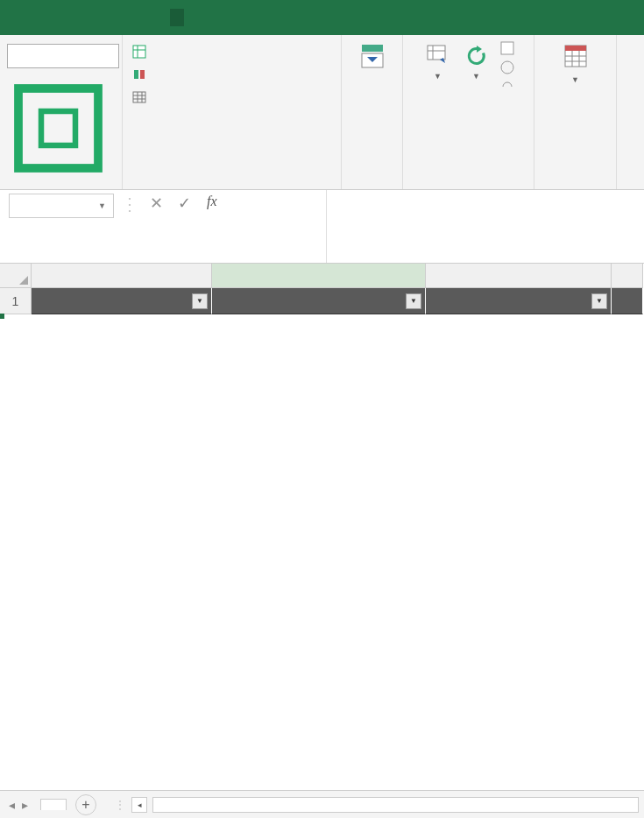 The height and width of the screenshot is (818, 644). What do you see at coordinates (107, 18) in the screenshot?
I see `tab-formulas` at bounding box center [107, 18].